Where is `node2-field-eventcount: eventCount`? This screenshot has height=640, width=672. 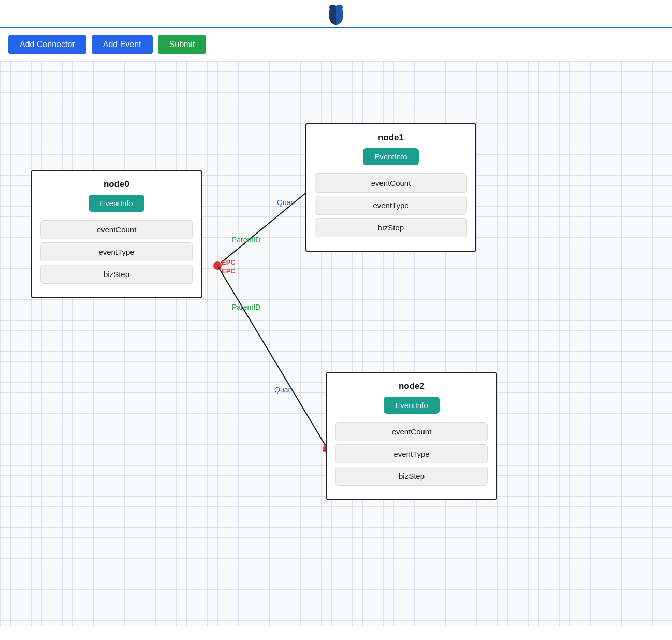
node2-field-eventcount: eventCount is located at coordinates (412, 432).